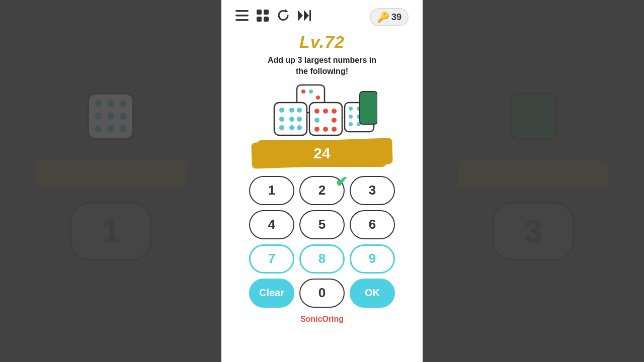  I want to click on num-btn-4: 4, so click(272, 225).